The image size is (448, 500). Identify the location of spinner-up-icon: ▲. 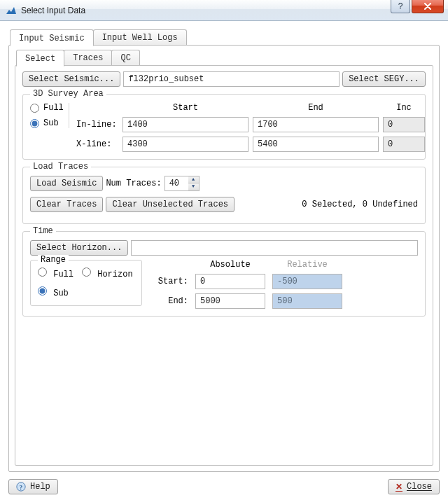
(193, 180).